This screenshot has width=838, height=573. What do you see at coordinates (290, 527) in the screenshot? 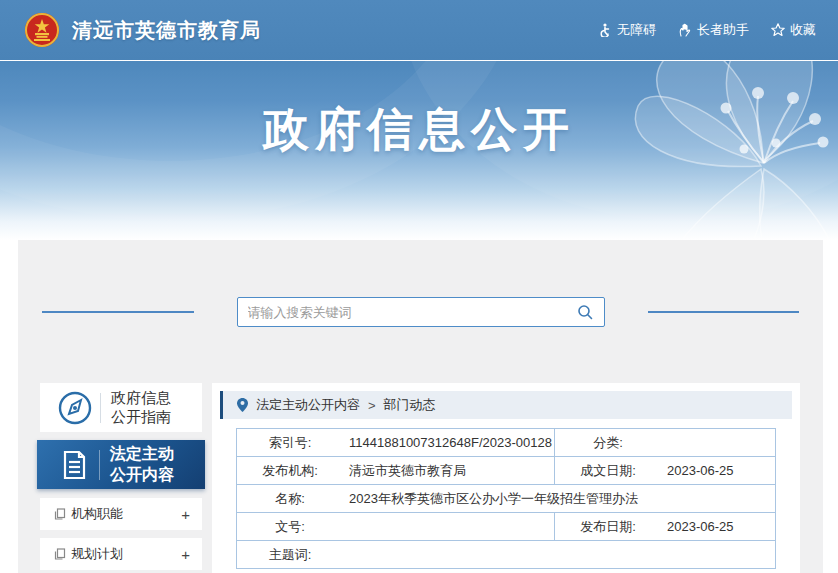
I see `field-label: 文号:` at bounding box center [290, 527].